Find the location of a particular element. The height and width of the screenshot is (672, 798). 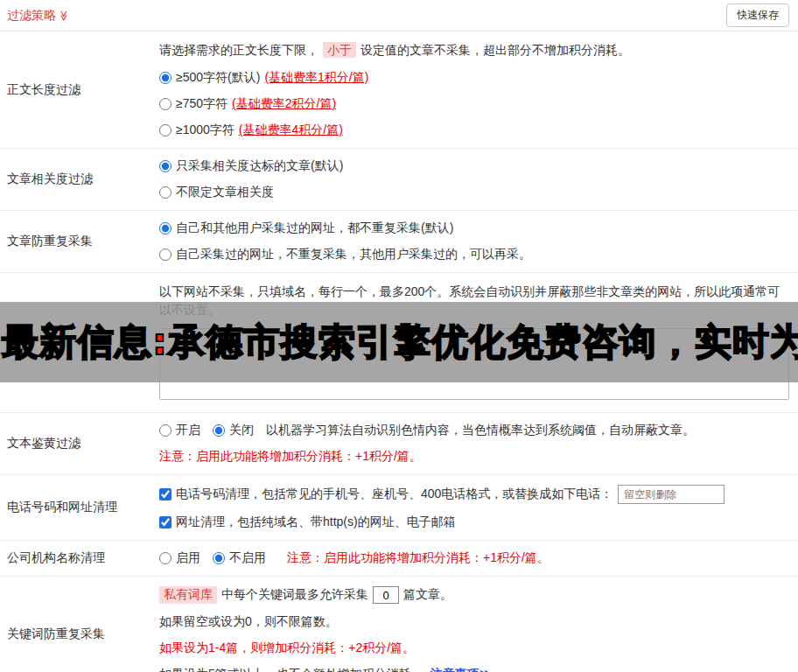

radio-length-500-label: ≥500字符(默认) is located at coordinates (218, 78).